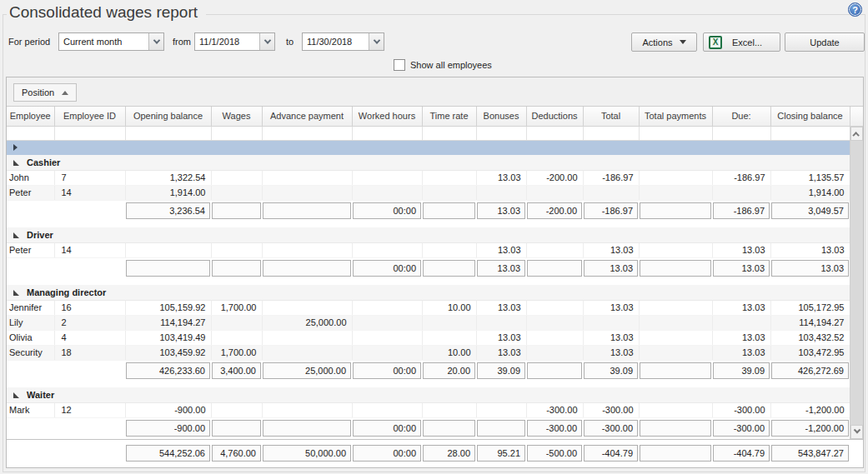 The height and width of the screenshot is (474, 868). What do you see at coordinates (741, 192) in the screenshot?
I see `cell-due` at bounding box center [741, 192].